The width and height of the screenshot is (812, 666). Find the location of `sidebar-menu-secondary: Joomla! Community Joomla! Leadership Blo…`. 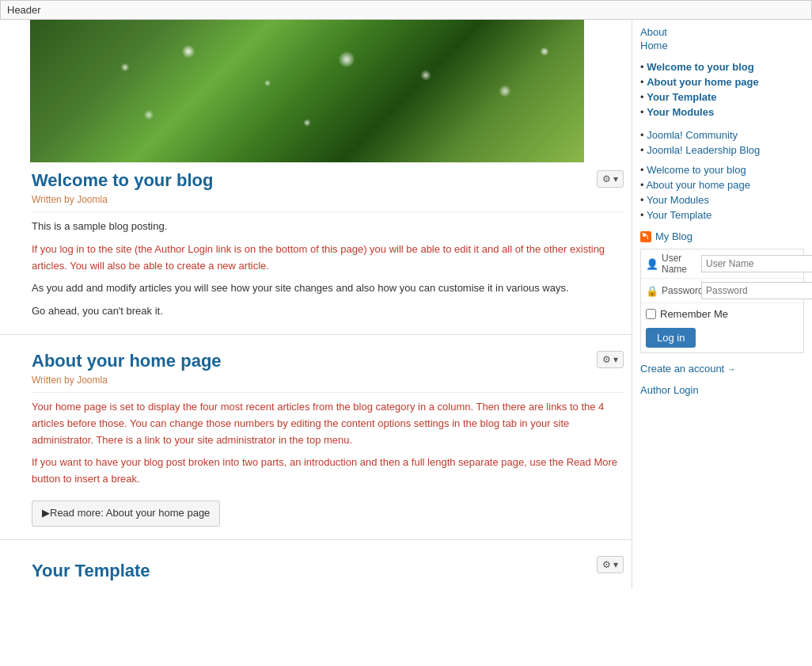

sidebar-menu-secondary: Joomla! Community Joomla! Leadership Blo… is located at coordinates (722, 143).